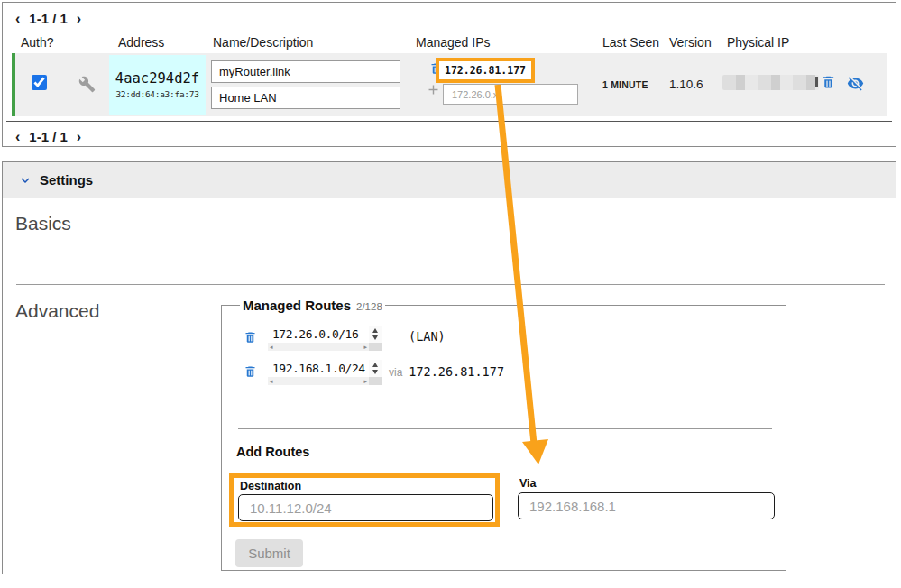  What do you see at coordinates (43, 224) in the screenshot?
I see `basics-title: Basics` at bounding box center [43, 224].